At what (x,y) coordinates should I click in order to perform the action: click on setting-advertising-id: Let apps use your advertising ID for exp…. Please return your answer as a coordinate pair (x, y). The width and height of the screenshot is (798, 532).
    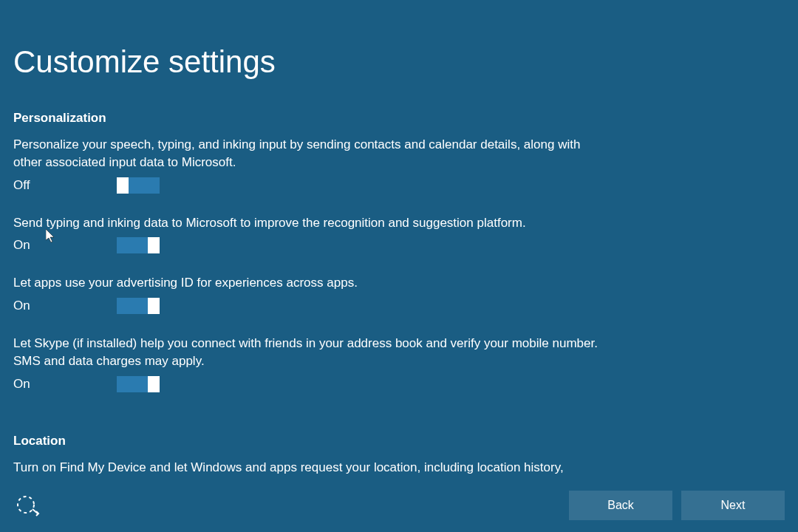
    Looking at the image, I should click on (309, 294).